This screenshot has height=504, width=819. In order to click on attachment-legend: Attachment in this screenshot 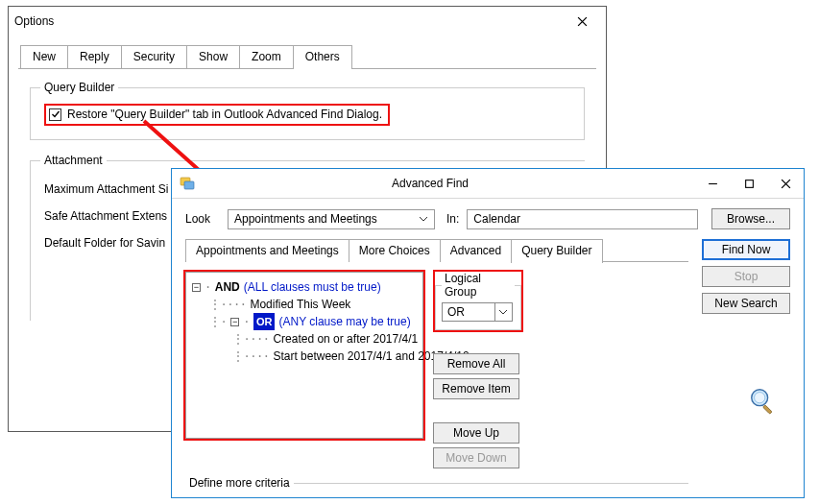, I will do `click(73, 160)`.